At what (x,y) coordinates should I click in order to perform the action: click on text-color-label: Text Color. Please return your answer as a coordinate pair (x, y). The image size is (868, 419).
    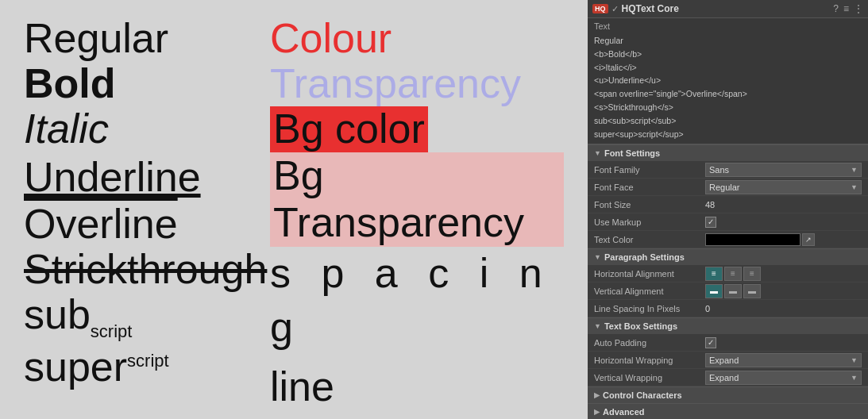
    Looking at the image, I should click on (650, 240).